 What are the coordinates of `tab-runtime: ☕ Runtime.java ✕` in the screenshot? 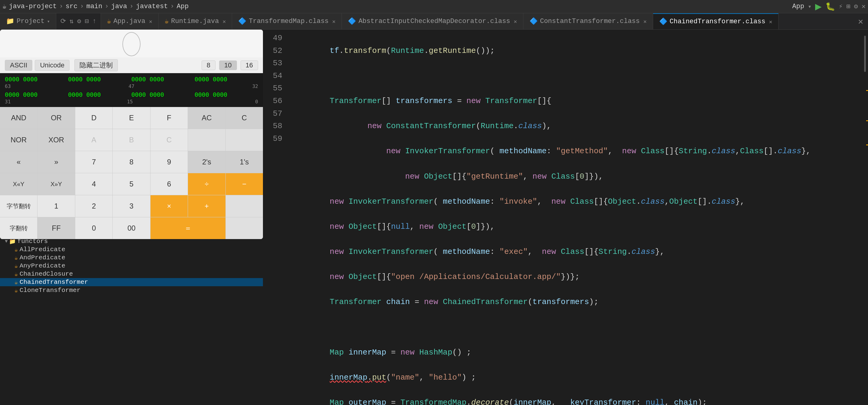 It's located at (195, 21).